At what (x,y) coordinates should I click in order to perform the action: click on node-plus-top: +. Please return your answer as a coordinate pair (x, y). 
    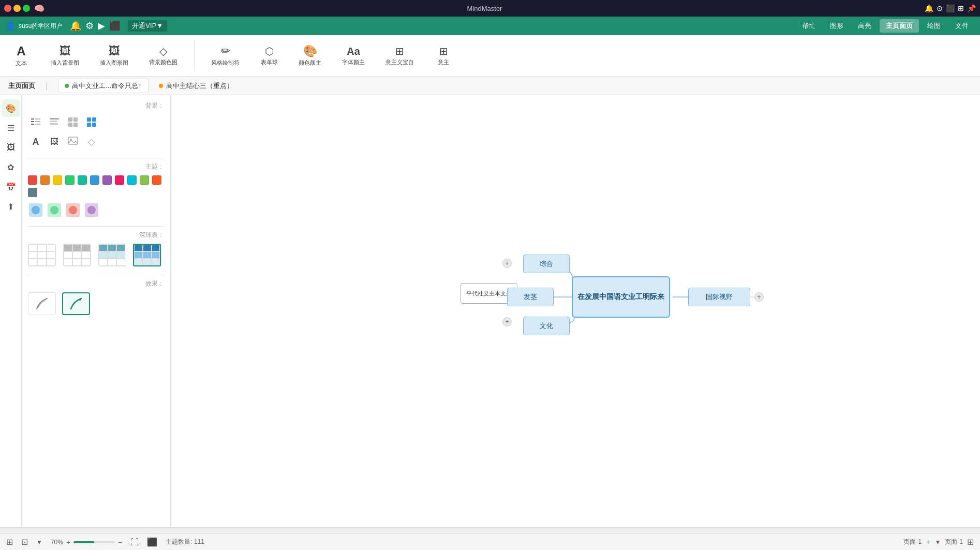
    Looking at the image, I should click on (507, 263).